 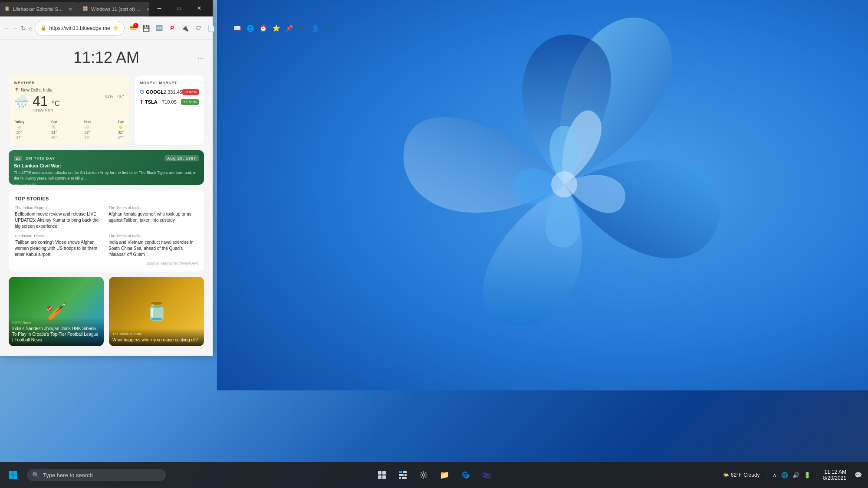 I want to click on favorites-icon: ⭐, so click(x=276, y=28).